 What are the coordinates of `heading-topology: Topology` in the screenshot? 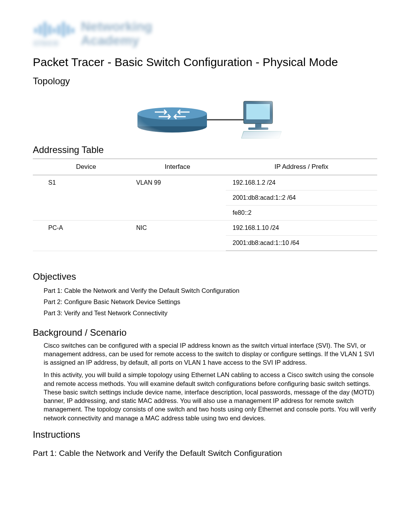 It's located at (205, 81).